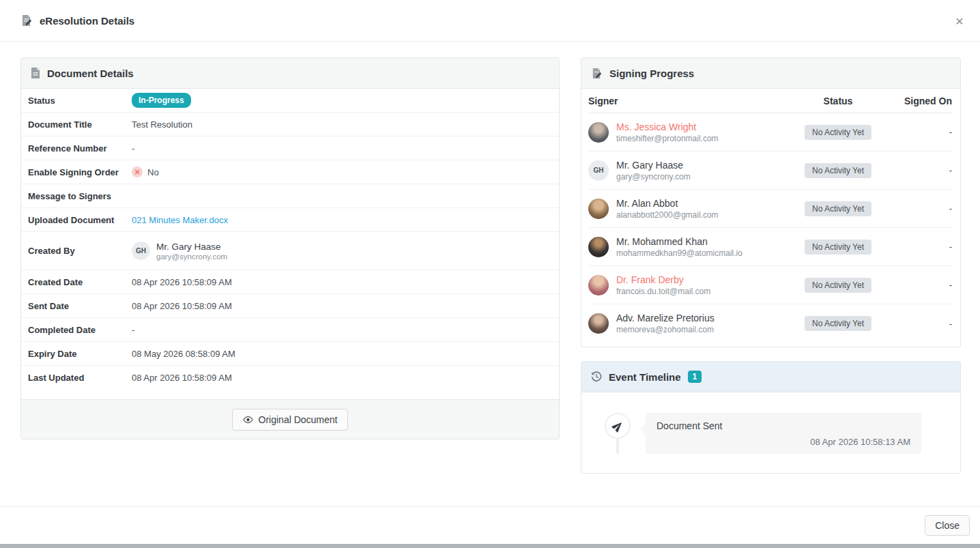  What do you see at coordinates (80, 124) in the screenshot?
I see `field-label: Document Title` at bounding box center [80, 124].